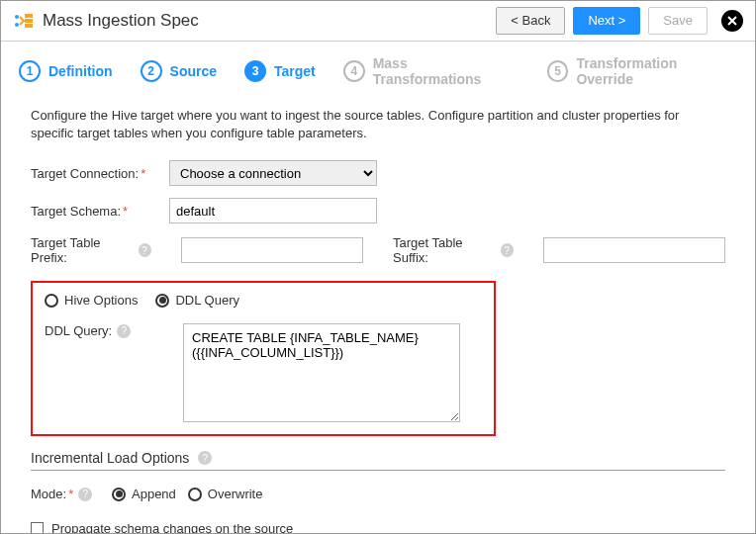 The image size is (756, 534). Describe the element at coordinates (378, 528) in the screenshot. I see `row-propagate-schema: Propagate schema changes on the source` at that location.